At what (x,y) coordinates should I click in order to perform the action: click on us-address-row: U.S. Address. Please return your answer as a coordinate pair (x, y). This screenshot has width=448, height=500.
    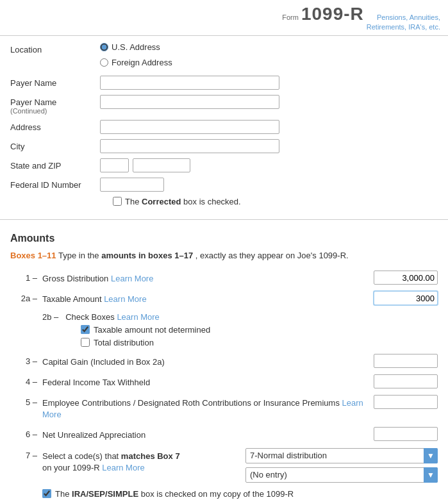
    Looking at the image, I should click on (136, 47).